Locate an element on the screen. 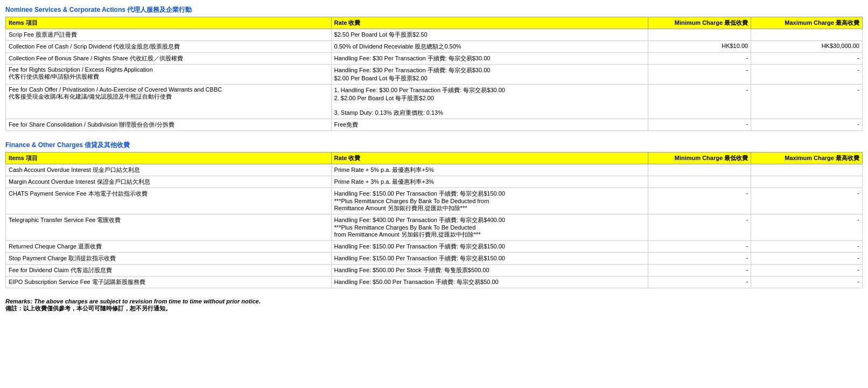 This screenshot has width=868, height=388. item-cell: Fee for Share Consolidation / Subdivisio… is located at coordinates (169, 125).